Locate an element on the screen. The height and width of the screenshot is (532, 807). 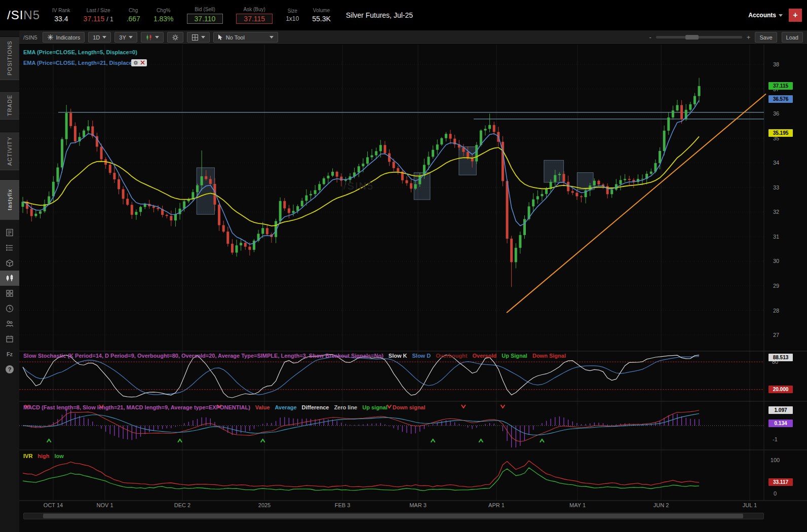
sidebar-tab-tastyfix: tastyfix is located at coordinates (10, 200).